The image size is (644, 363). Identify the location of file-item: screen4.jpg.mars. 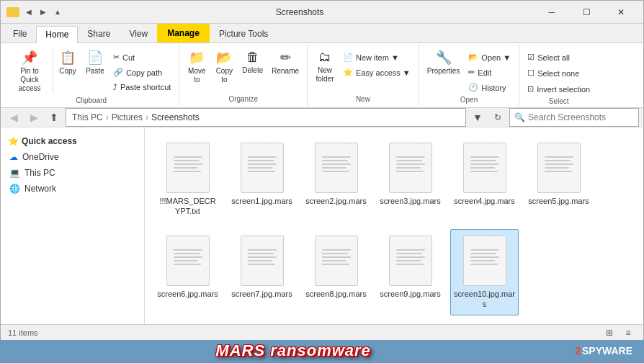
(484, 180).